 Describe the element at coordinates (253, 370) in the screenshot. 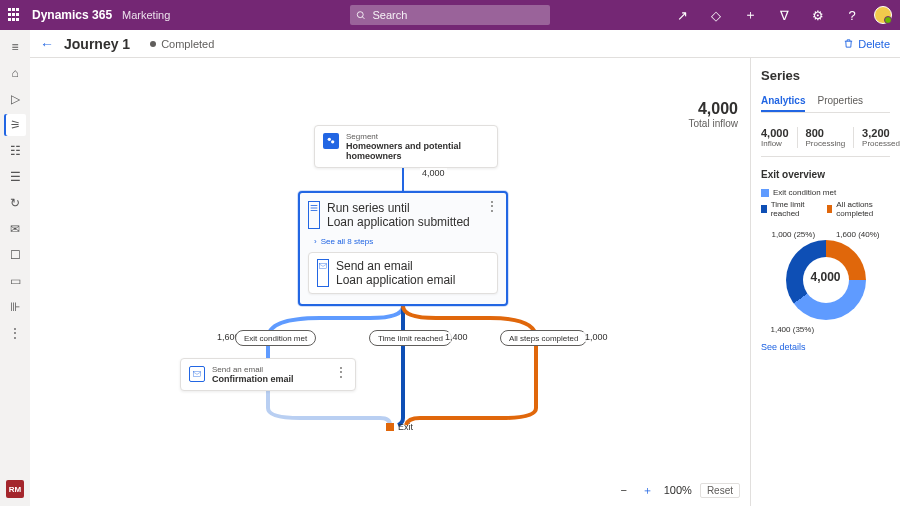

I see `confirm-type: Send an email` at that location.